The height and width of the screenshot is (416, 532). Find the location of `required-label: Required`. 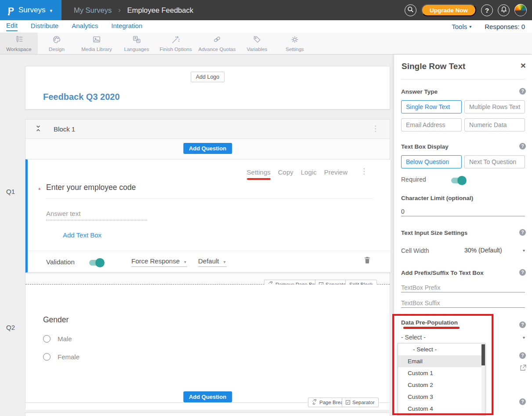

required-label: Required is located at coordinates (414, 179).